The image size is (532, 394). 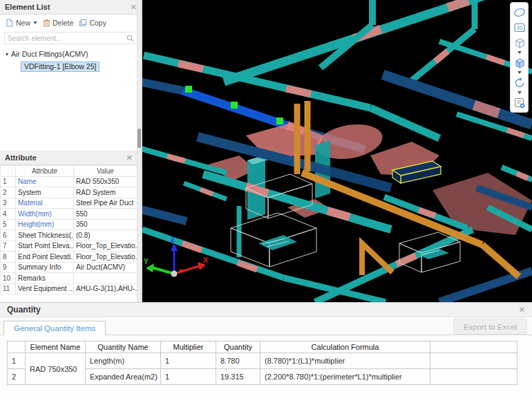 I want to click on element-tree: ▾ Air Duct Fittings(ACMV) VDFitting-1 [E…, so click(x=70, y=59).